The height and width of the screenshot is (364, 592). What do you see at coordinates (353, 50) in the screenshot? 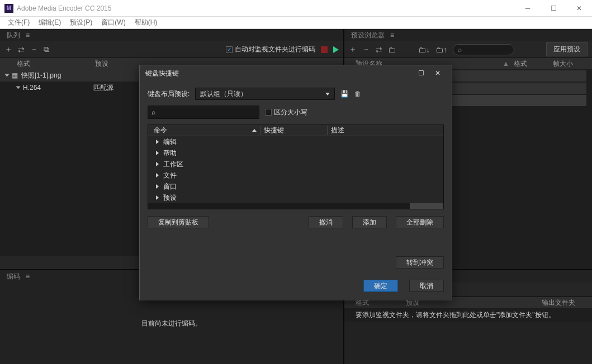
I see `add-preset-icon: ＋` at bounding box center [353, 50].